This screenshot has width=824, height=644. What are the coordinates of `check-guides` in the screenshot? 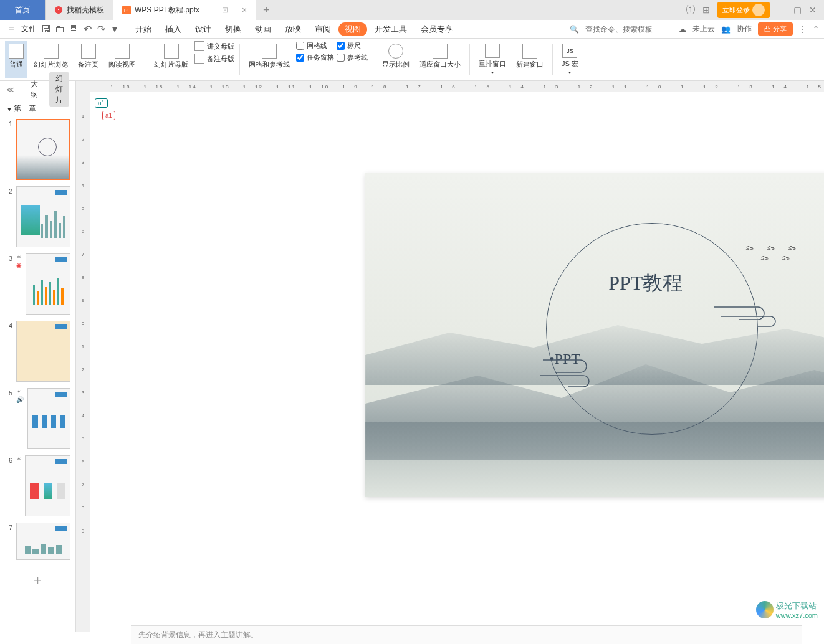 It's located at (340, 57).